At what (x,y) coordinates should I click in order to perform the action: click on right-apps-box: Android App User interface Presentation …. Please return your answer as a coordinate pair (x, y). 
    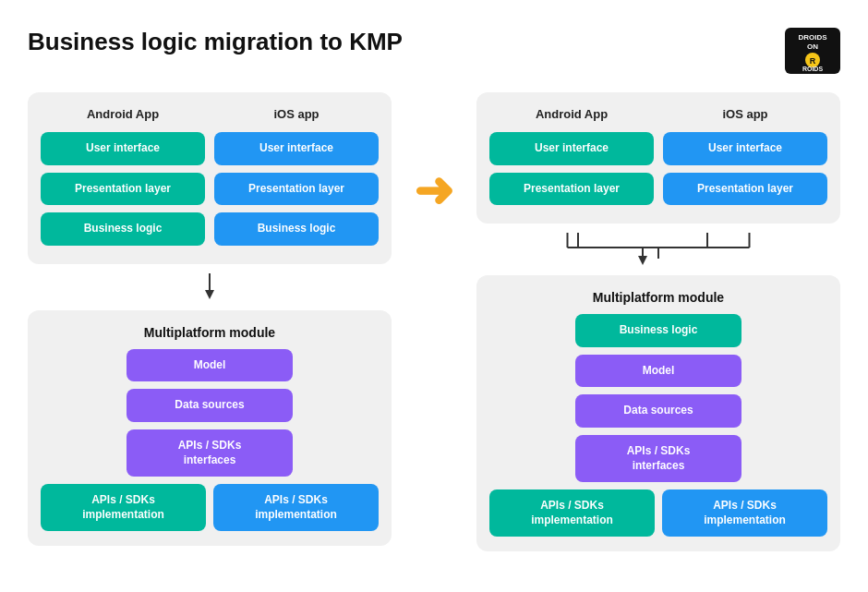
    Looking at the image, I should click on (658, 158).